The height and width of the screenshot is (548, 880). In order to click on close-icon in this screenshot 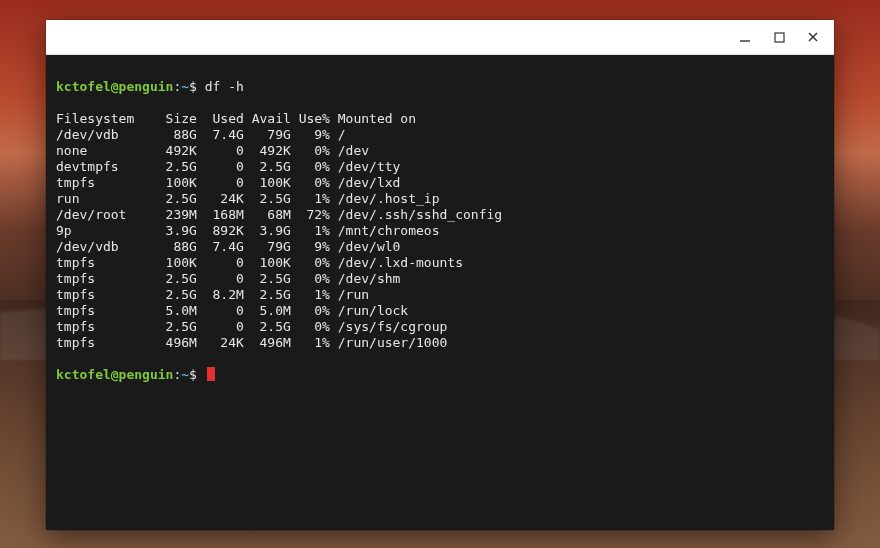, I will do `click(813, 37)`.